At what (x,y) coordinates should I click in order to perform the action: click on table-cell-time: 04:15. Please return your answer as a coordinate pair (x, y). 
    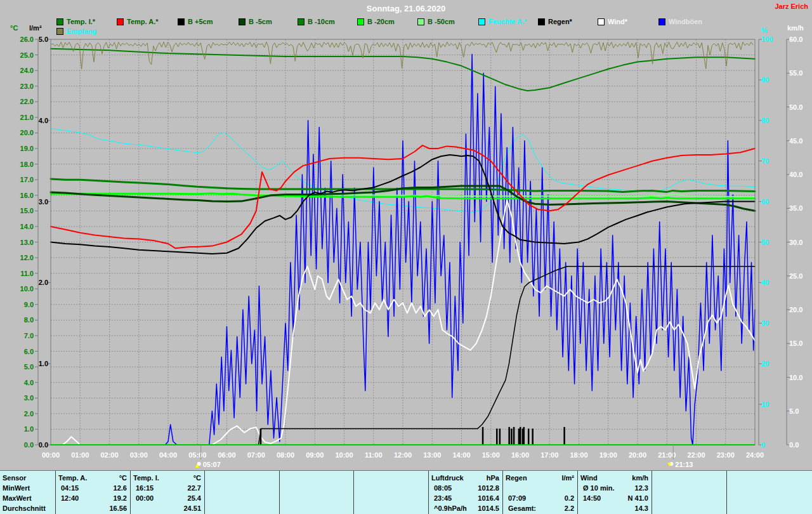
    Looking at the image, I should click on (70, 488).